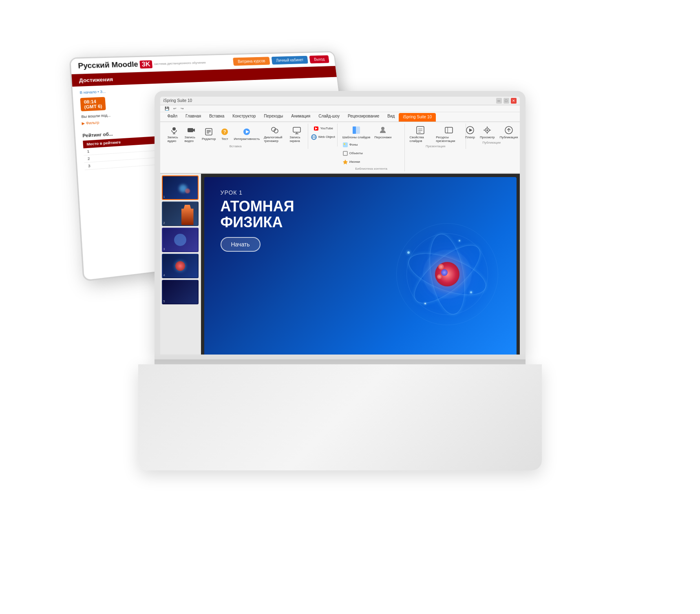  I want to click on redo-quick-button: ↪, so click(182, 109).